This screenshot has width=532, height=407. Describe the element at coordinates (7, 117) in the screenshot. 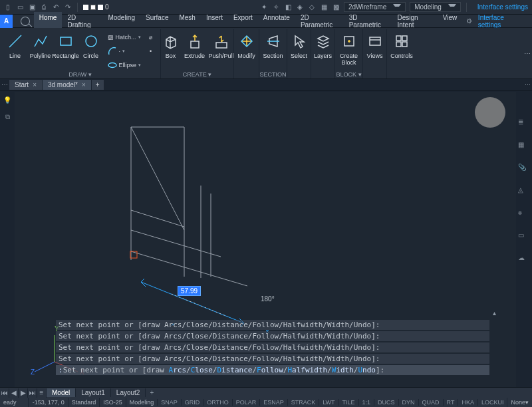

I see `panel-icon: ⧉` at that location.